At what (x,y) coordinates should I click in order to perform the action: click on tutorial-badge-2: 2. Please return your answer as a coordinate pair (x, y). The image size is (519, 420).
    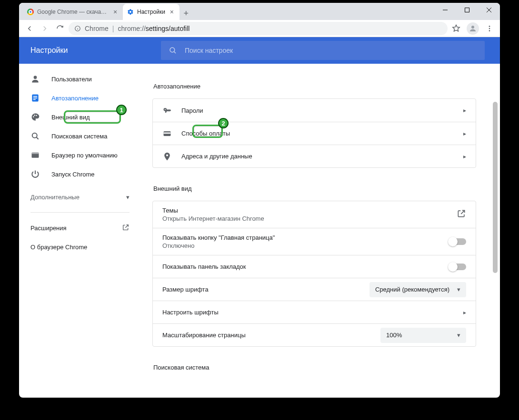
    Looking at the image, I should click on (223, 123).